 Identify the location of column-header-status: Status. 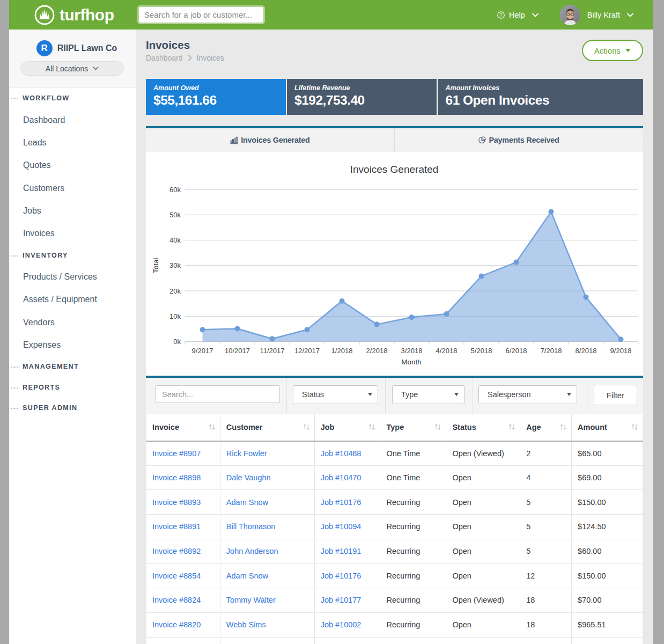
(483, 428).